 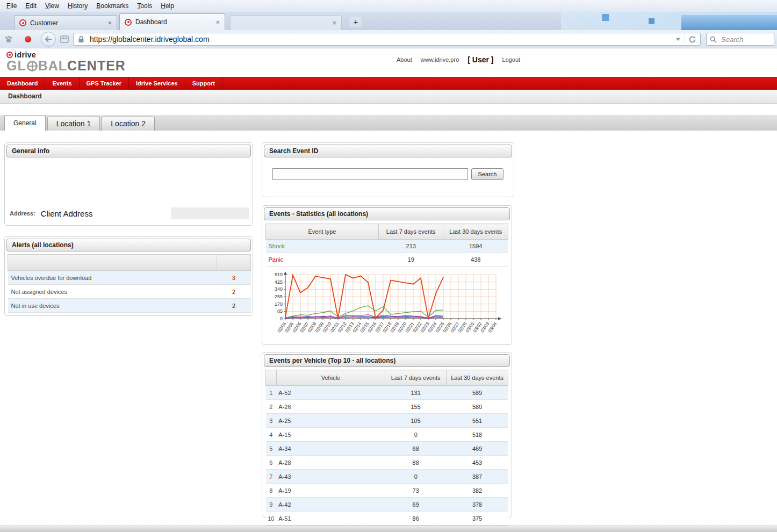 I want to click on menu-edit: Edit, so click(x=31, y=6).